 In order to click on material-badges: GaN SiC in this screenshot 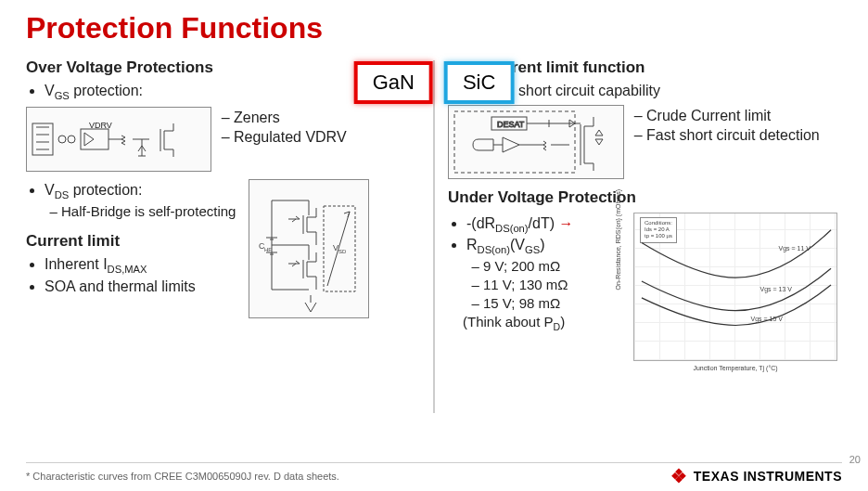, I will do `click(434, 83)`.